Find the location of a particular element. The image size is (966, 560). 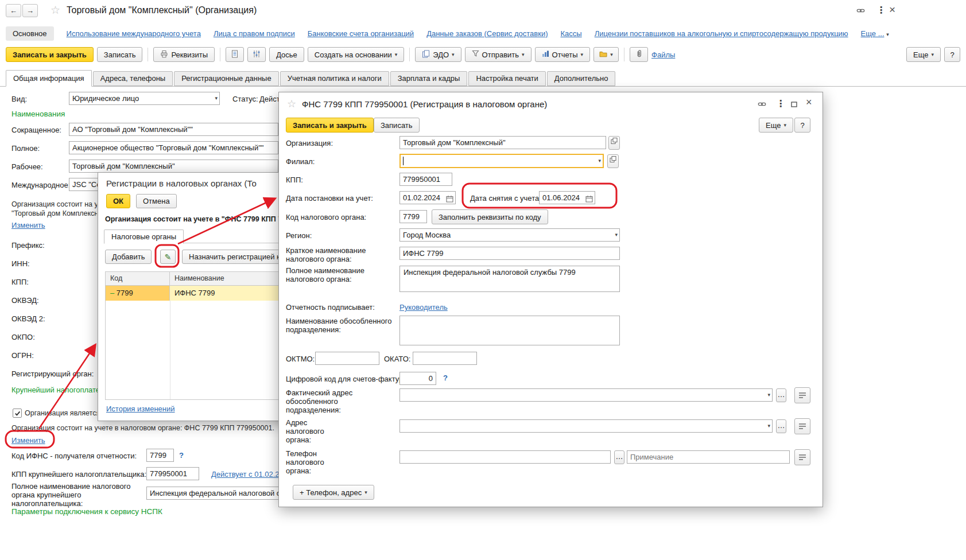

cancel-button: Отмена is located at coordinates (156, 201).